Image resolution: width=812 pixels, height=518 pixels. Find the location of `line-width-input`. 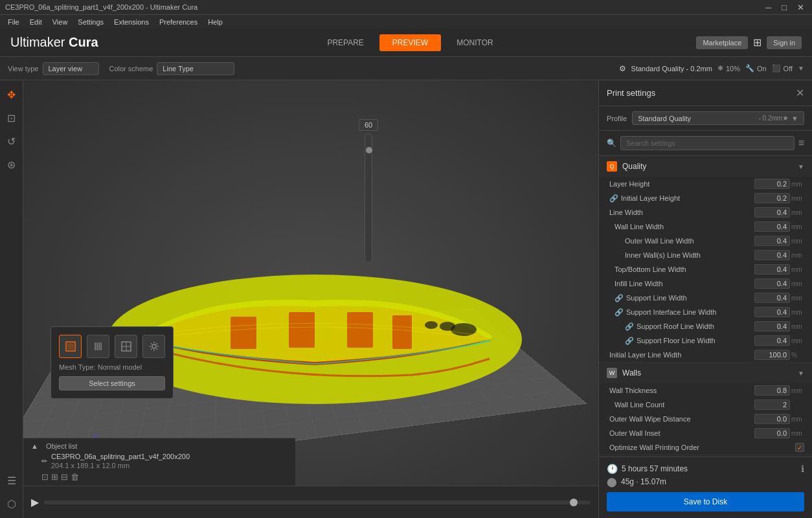

line-width-input is located at coordinates (772, 212).